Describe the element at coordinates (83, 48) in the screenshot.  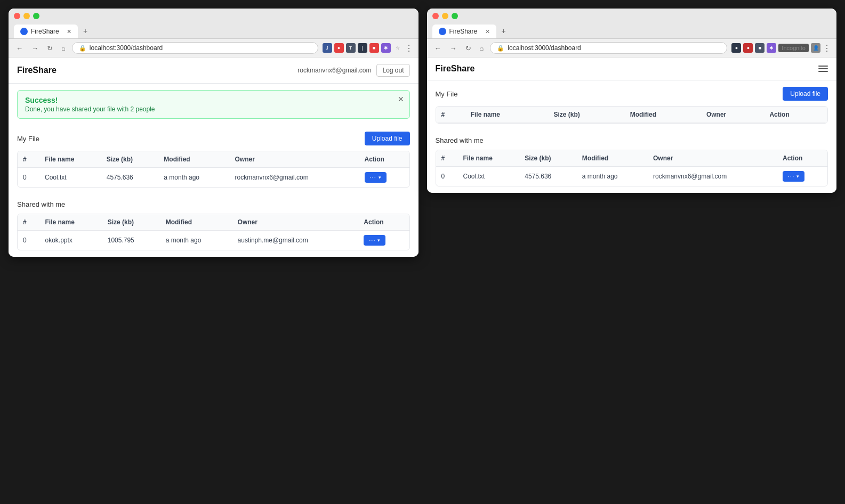
I see `lock-icon: 🔒` at that location.